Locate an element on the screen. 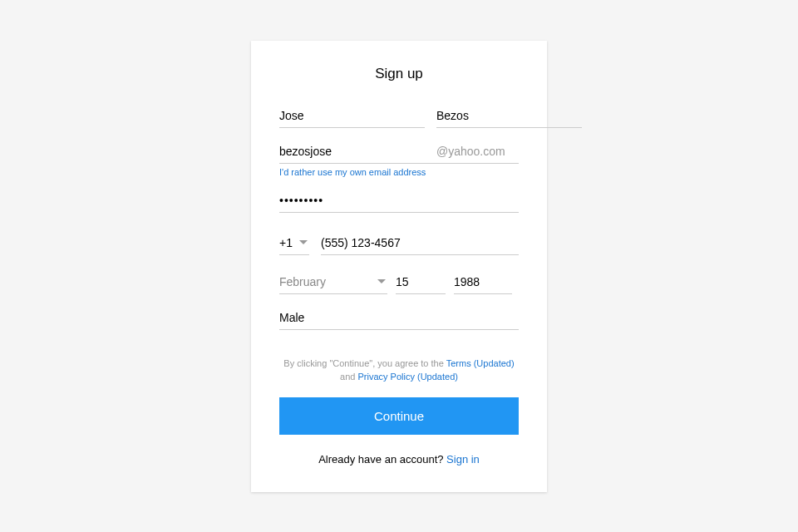 The width and height of the screenshot is (798, 532). country-code-select: +1 is located at coordinates (294, 243).